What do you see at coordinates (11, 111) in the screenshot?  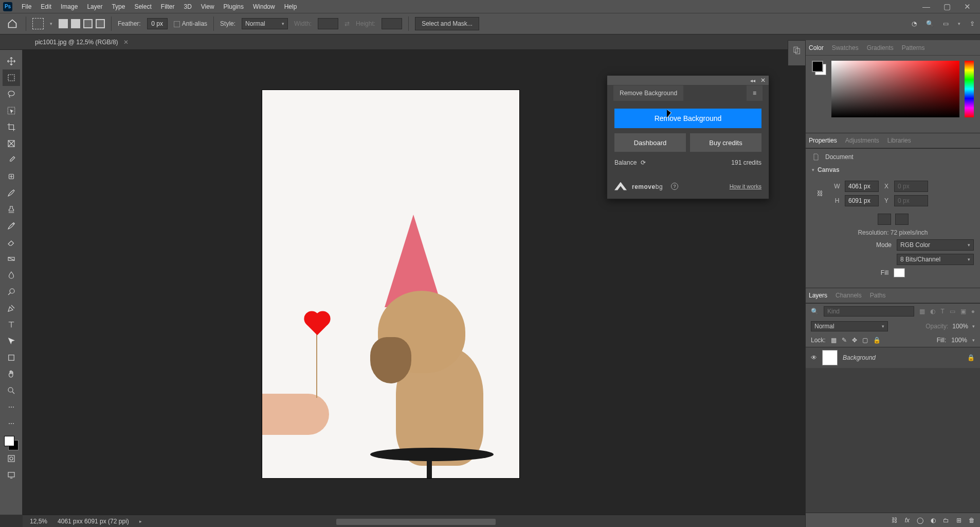 I see `object-select-tool` at bounding box center [11, 111].